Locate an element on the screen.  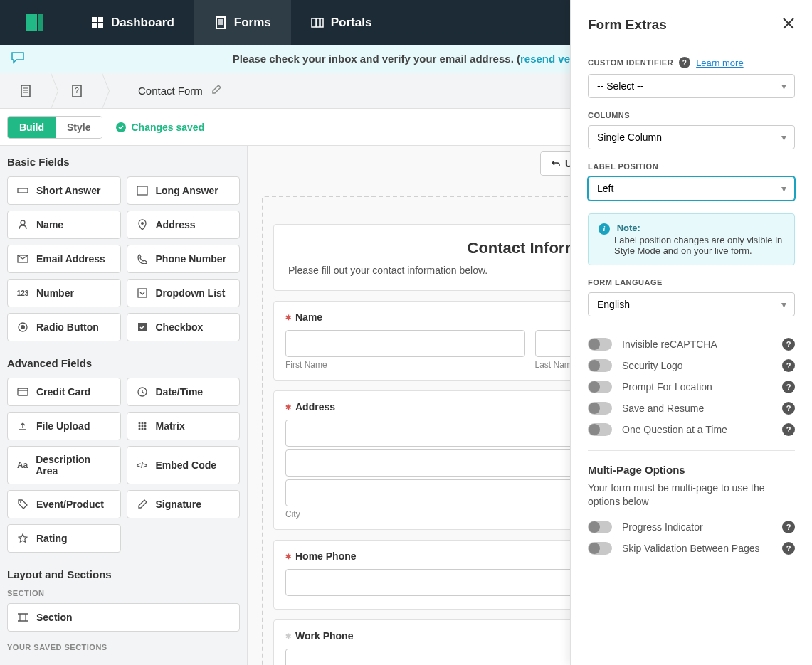
toggle-progress-switch is located at coordinates (600, 527).